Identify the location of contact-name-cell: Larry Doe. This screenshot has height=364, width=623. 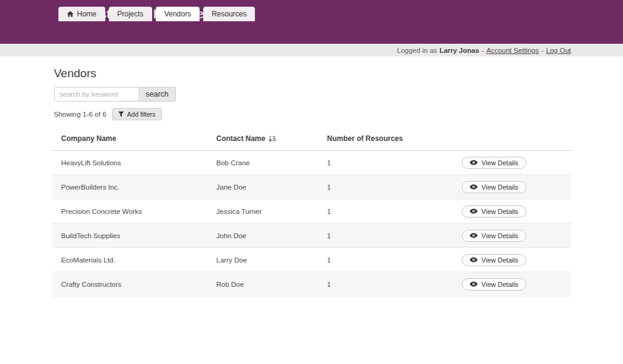
(263, 260).